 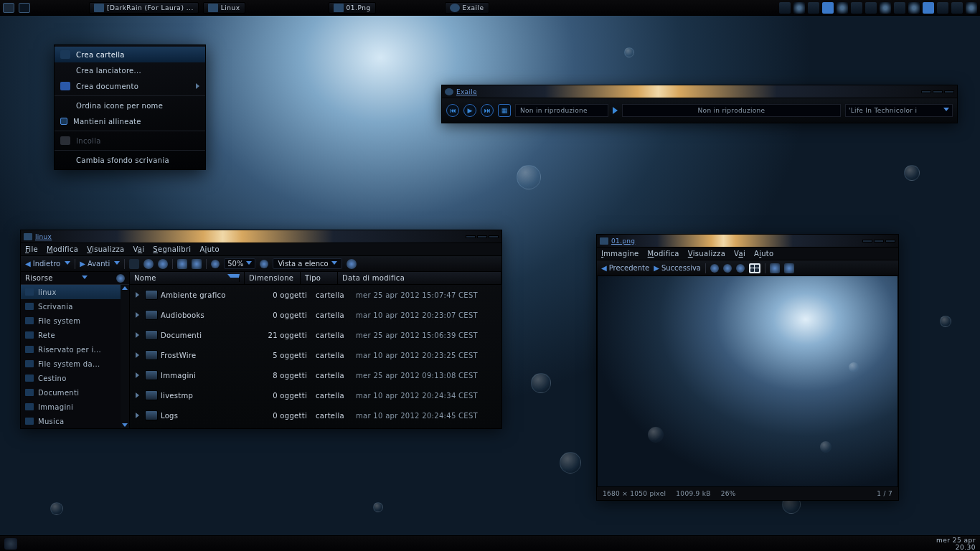 I want to click on taskbar-item-01png: 01.png, so click(x=352, y=8).